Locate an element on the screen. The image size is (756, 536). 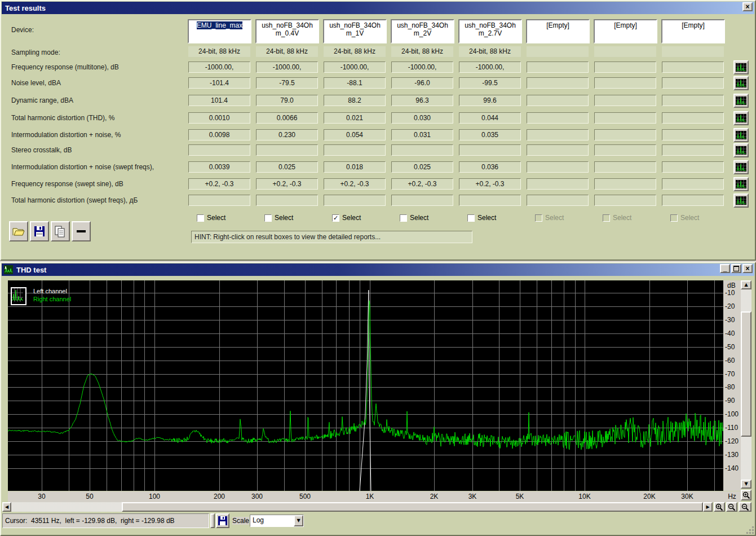
device-name-box: ush_noFB_34Ohm_2.7V is located at coordinates (490, 32).